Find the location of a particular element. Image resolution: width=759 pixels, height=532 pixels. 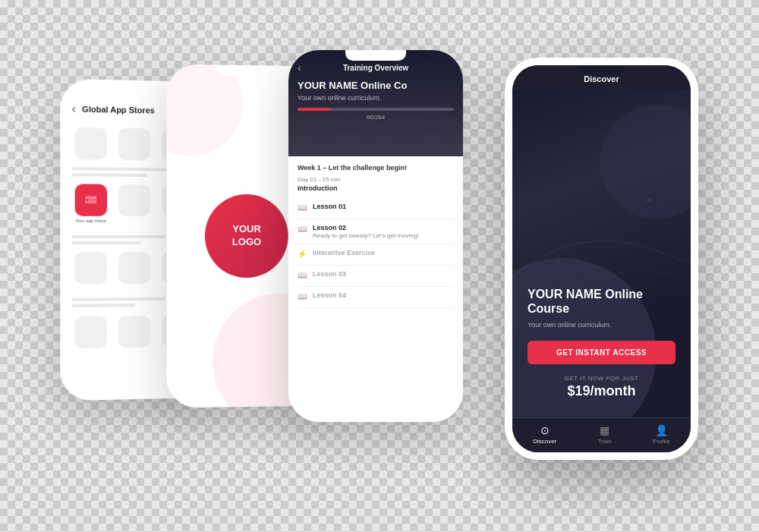

app-logo-icon: YOURLOGO is located at coordinates (90, 200).